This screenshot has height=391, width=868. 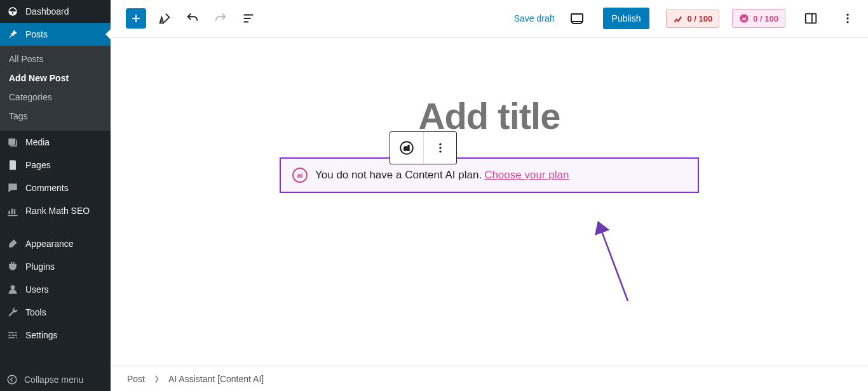 What do you see at coordinates (55, 97) in the screenshot?
I see `submenu-categories: Categories` at bounding box center [55, 97].